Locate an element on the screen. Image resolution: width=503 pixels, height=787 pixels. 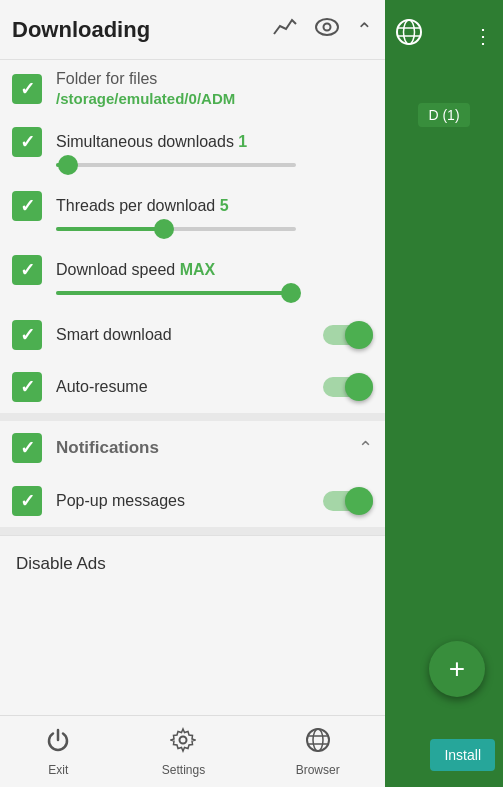
popup-messages-checkbox is located at coordinates (27, 501).